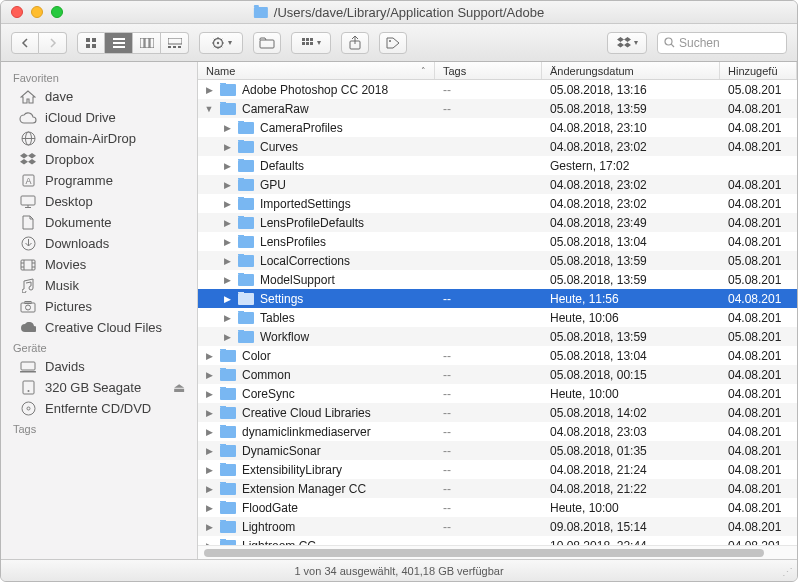  I want to click on search-field: Suchen, so click(722, 43).